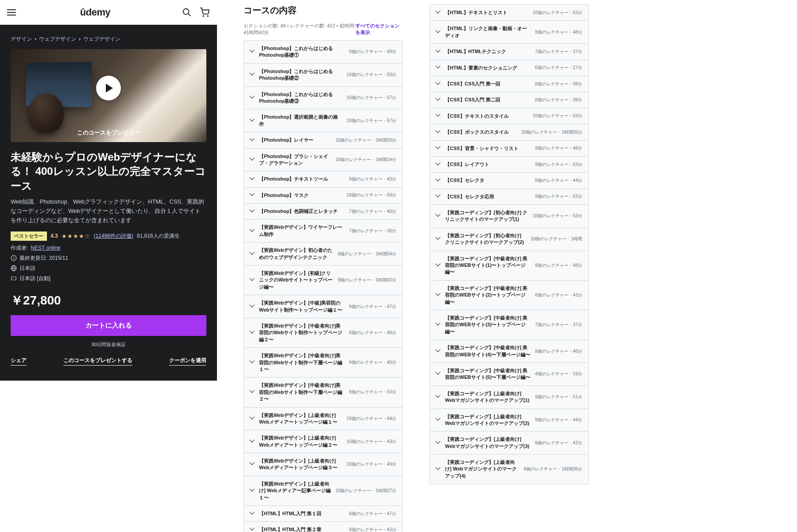  What do you see at coordinates (323, 231) in the screenshot?
I see `course-section: 【実践Webデザイン】ワイヤーフレーム制作7個のレクチャー・36分` at bounding box center [323, 231].